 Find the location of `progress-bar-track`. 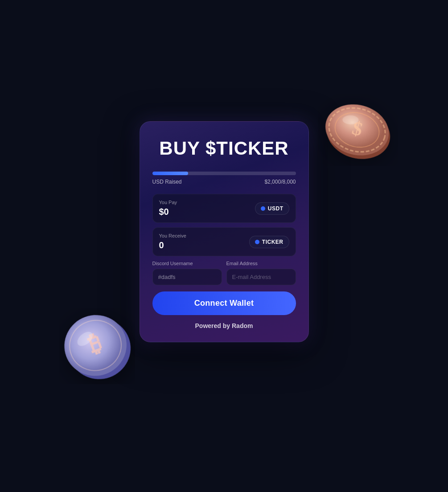

progress-bar-track is located at coordinates (224, 173).